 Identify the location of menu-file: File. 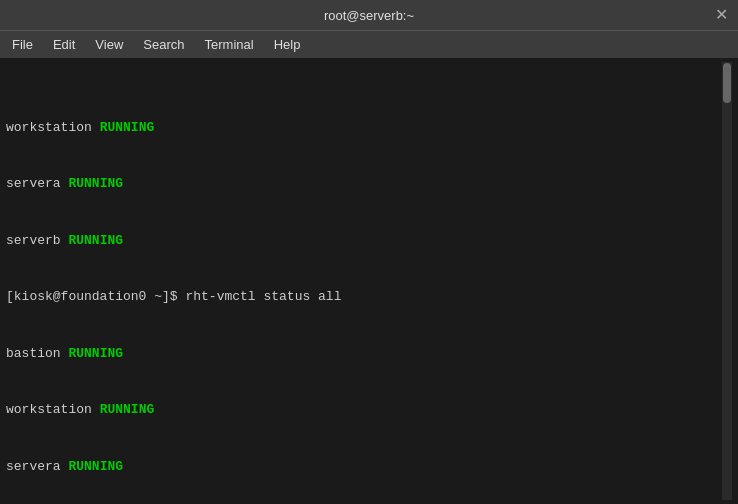
(22, 44).